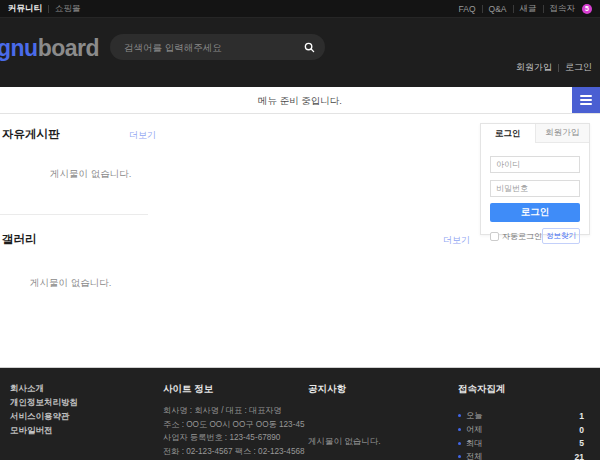  I want to click on tab-login: 로그인, so click(508, 134).